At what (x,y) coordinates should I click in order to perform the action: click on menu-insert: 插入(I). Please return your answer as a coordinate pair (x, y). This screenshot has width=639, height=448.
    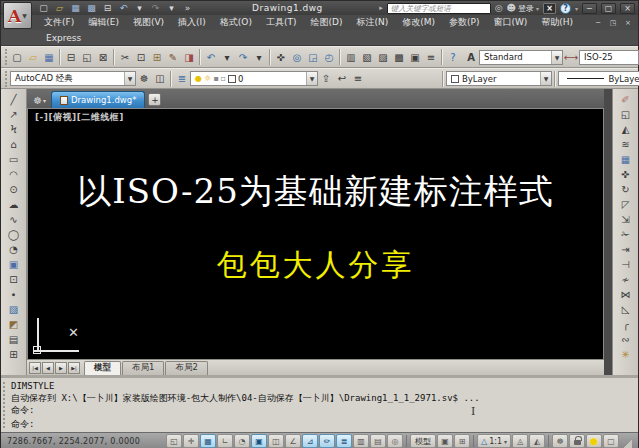
    Looking at the image, I should click on (192, 22).